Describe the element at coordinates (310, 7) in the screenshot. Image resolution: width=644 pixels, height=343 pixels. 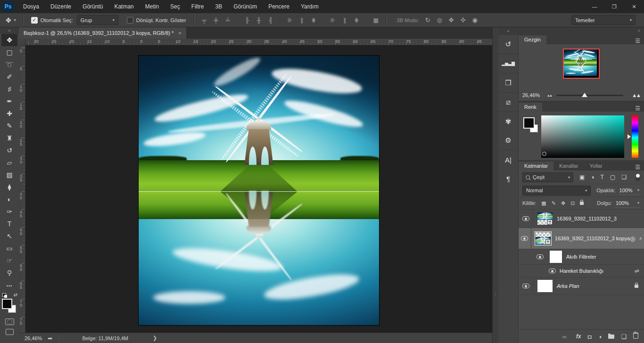
I see `menu-yardım: Yardım` at that location.